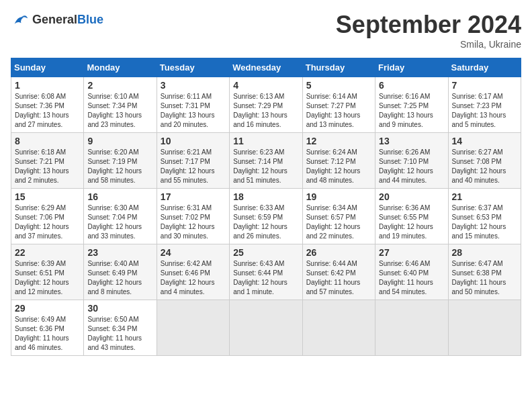 This screenshot has height=411, width=532. Describe the element at coordinates (266, 273) in the screenshot. I see `calendar-day-cell: 25 Sunrise: 6:43 AM Sunset: 6:44 PM Dayl…` at that location.